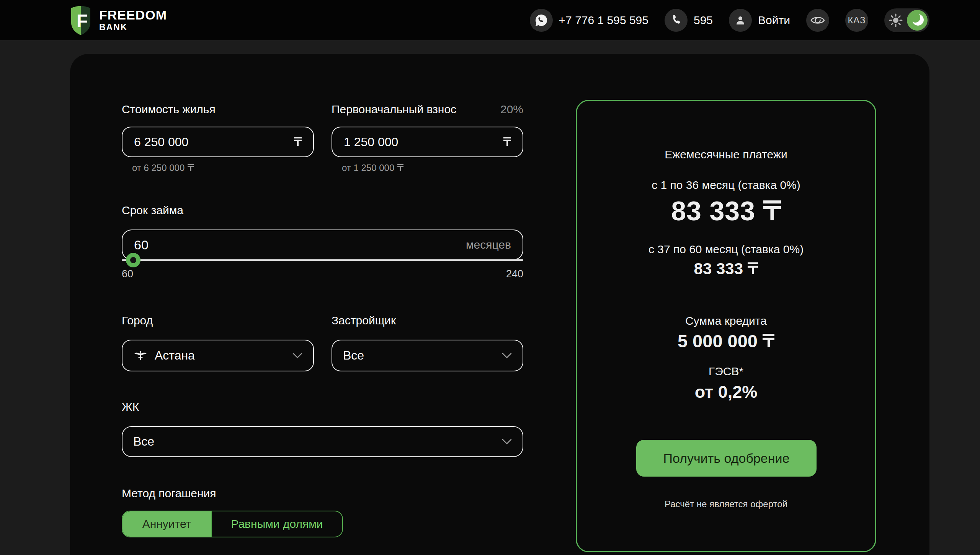  Describe the element at coordinates (818, 20) in the screenshot. I see `eye-accessibility-icon` at that location.